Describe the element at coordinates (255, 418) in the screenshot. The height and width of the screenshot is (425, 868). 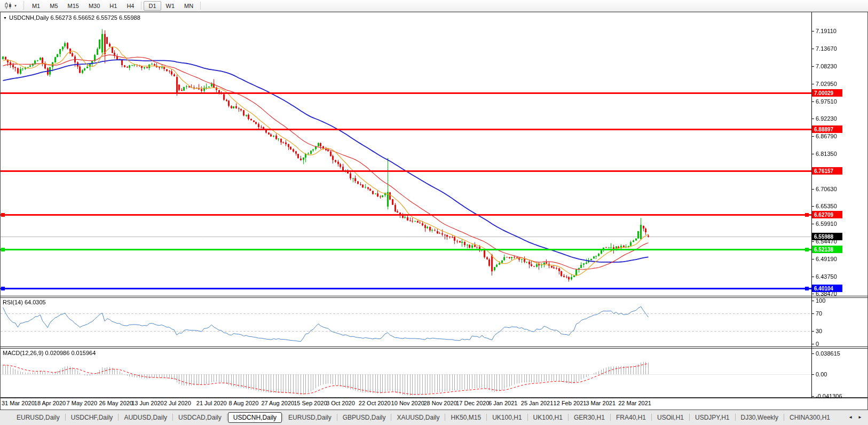
I see `chart-tab-usdcnh-daily: USDCNH,Daily` at that location.